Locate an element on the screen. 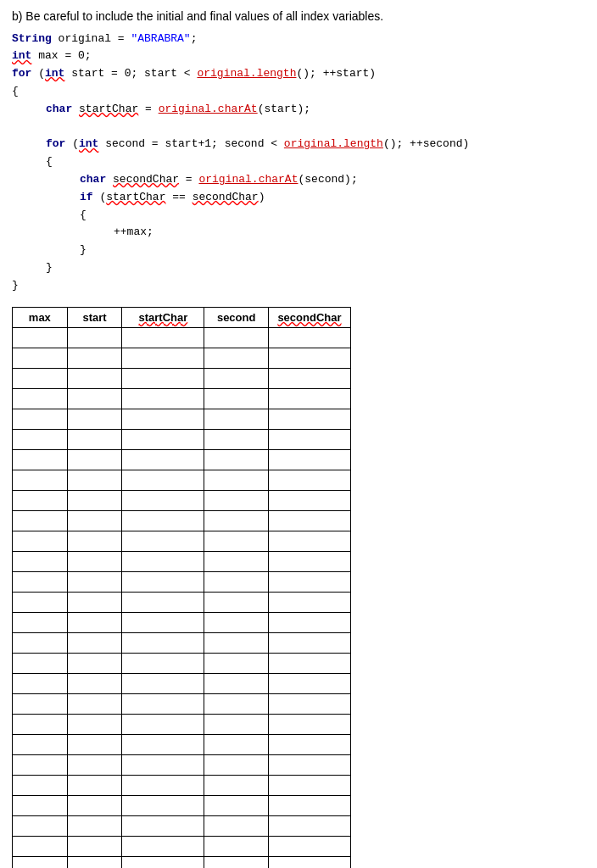 The image size is (597, 868). code-line-5: char startChar = original.charAt(start); is located at coordinates (298, 110).